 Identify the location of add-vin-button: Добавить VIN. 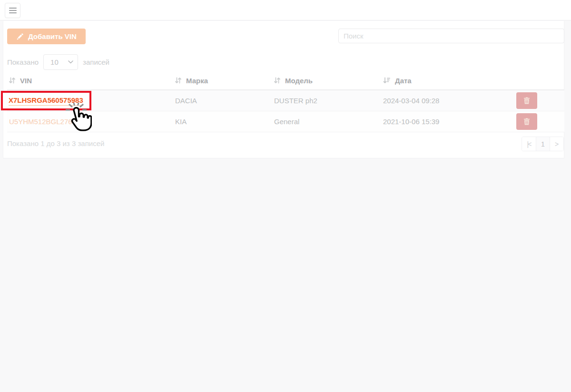
(47, 36).